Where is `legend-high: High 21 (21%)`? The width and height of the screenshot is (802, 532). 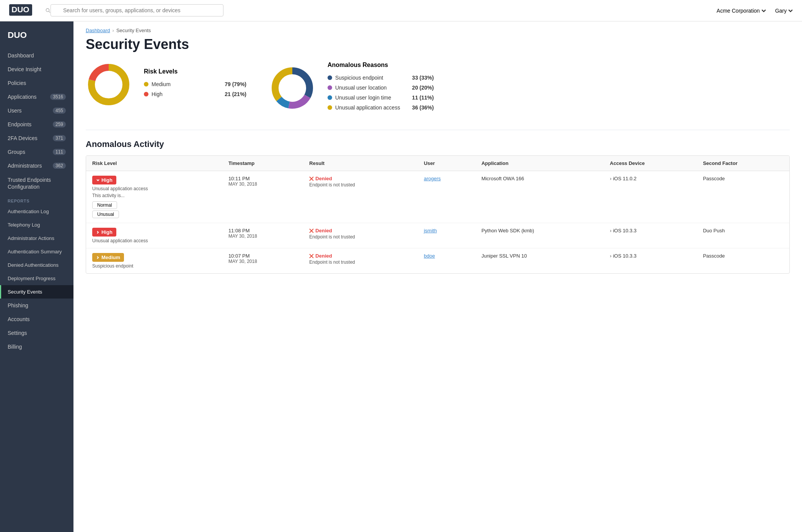
legend-high: High 21 (21%) is located at coordinates (195, 94).